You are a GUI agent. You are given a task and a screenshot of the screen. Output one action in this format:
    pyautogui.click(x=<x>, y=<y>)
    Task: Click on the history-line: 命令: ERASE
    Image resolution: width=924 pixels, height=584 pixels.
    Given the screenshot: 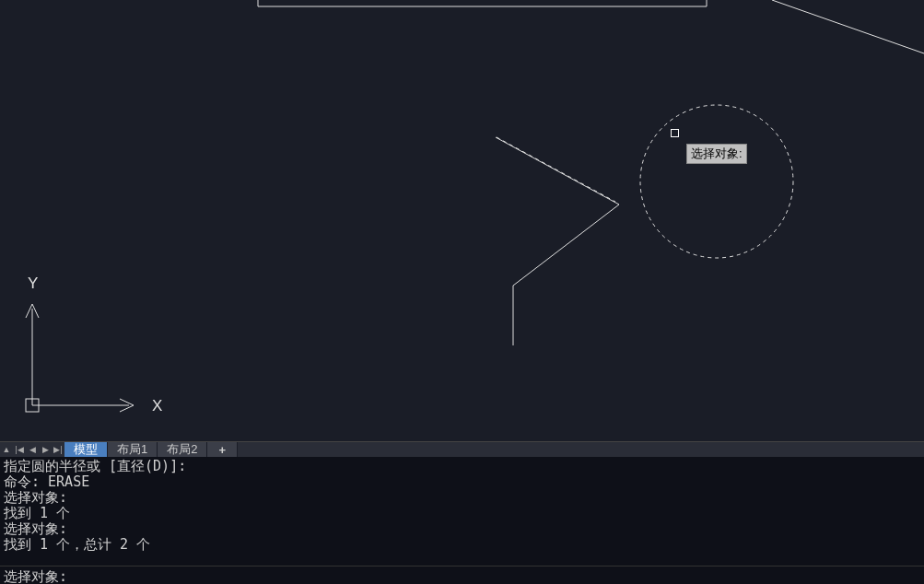 What is the action you would take?
    pyautogui.click(x=462, y=483)
    